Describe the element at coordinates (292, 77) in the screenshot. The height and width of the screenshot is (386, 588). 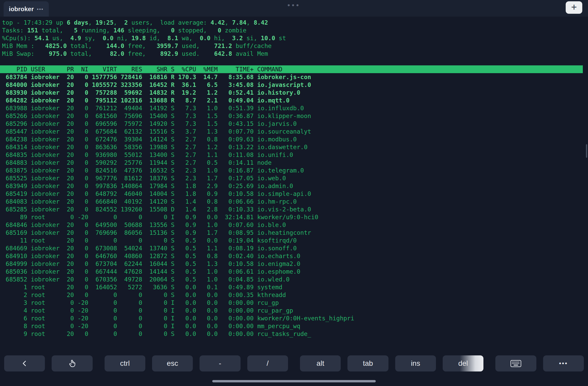
I see `process-row: 683784 iobroker 20 0 1577756 728416 1681…` at that location.